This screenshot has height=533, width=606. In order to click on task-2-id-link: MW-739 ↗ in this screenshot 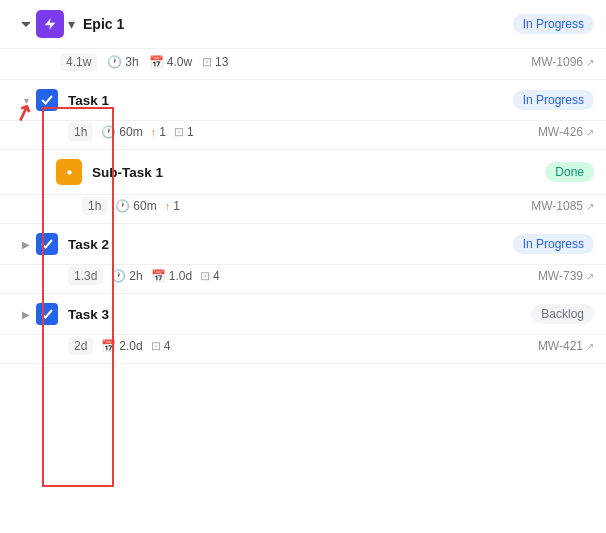, I will do `click(566, 276)`.